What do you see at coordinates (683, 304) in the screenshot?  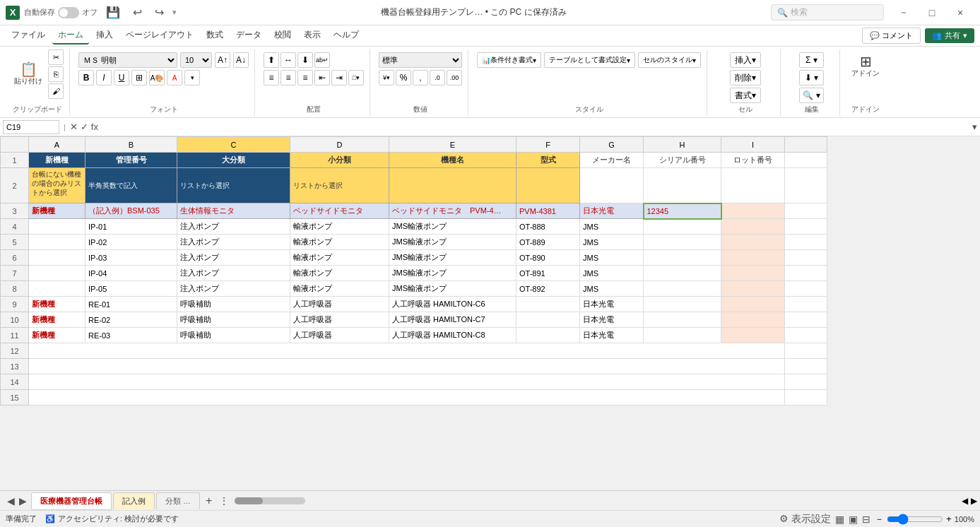 I see `cell-h9` at bounding box center [683, 304].